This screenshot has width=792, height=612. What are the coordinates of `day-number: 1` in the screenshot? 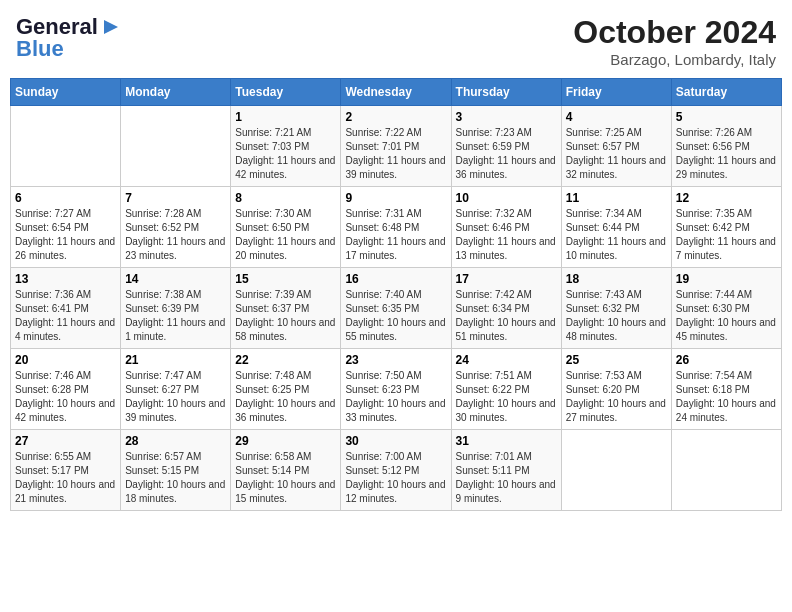 It's located at (286, 117).